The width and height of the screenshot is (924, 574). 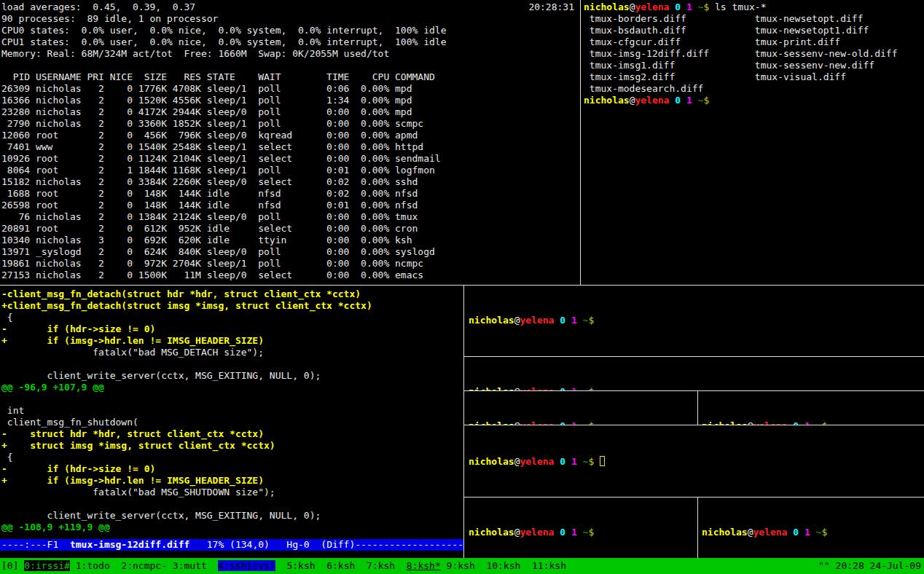 What do you see at coordinates (694, 461) in the screenshot?
I see `pane-shell-4-active: nicholas@yelena 0 1 ~$` at bounding box center [694, 461].